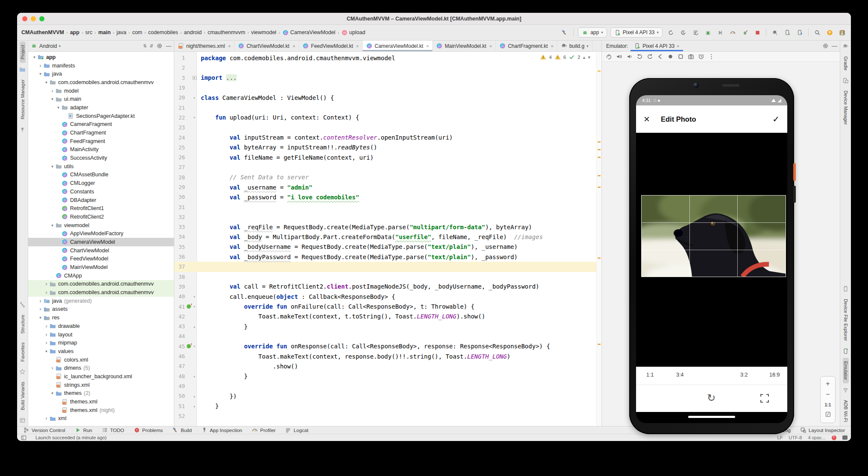 Image resolution: width=868 pixels, height=476 pixels. I want to click on editor-tab: CMainViewModel.kt×, so click(464, 46).